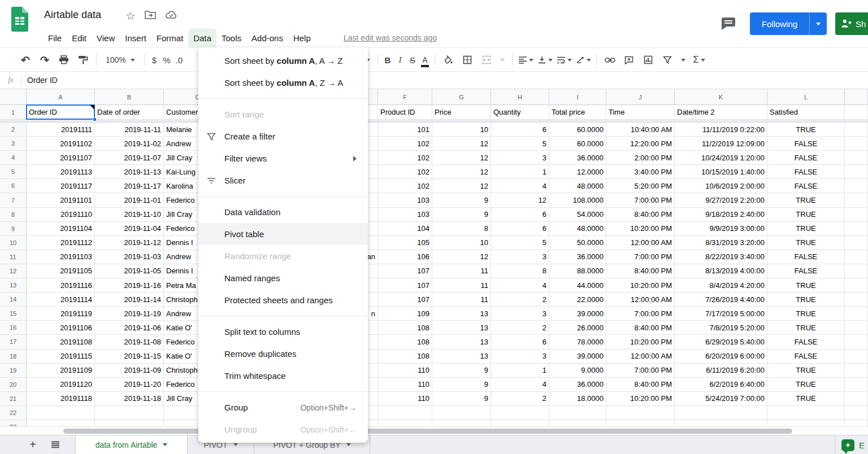 The image size is (868, 454). Describe the element at coordinates (390, 38) in the screenshot. I see `last-edit-link: Last edit was seconds ago` at that location.